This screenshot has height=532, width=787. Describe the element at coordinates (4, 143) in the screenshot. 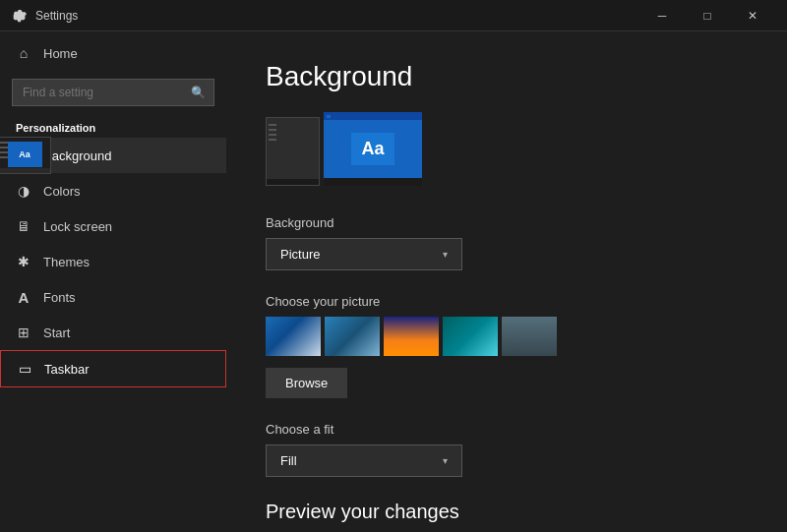

I see `line1` at that location.